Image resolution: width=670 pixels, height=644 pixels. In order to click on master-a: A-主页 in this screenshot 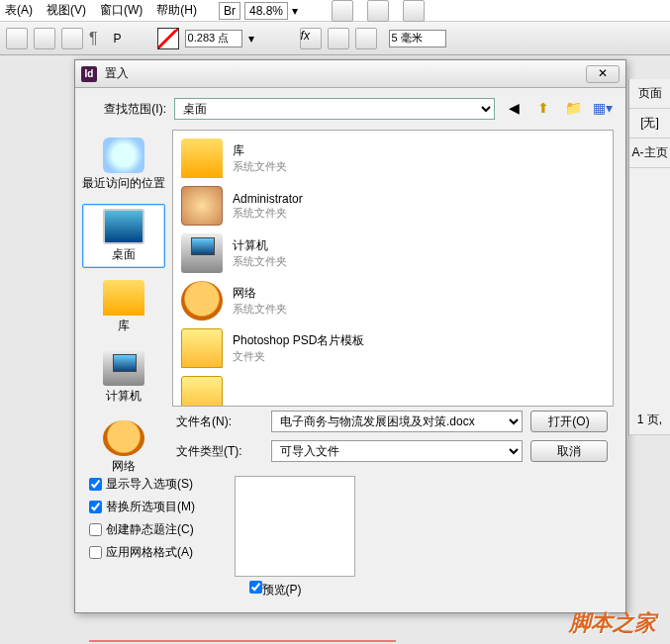, I will do `click(649, 153)`.